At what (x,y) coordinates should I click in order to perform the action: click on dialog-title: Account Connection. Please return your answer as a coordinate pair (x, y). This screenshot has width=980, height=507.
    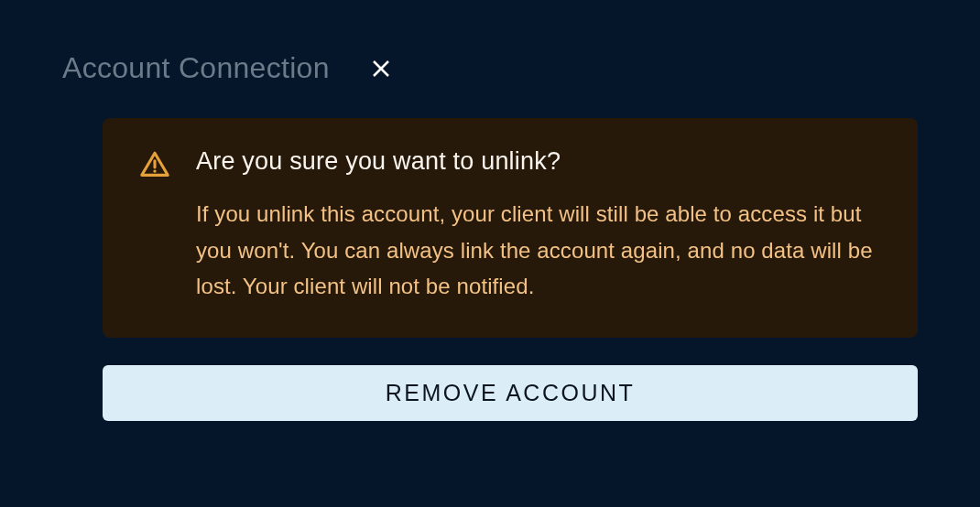
    Looking at the image, I should click on (196, 68).